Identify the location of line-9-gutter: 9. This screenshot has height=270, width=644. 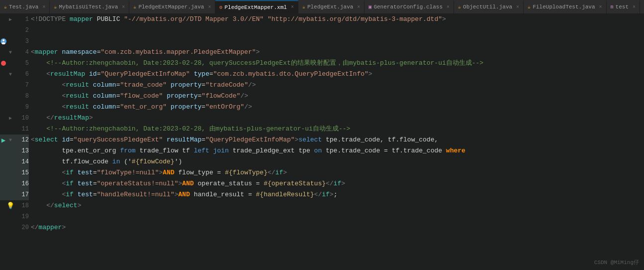
(14, 107).